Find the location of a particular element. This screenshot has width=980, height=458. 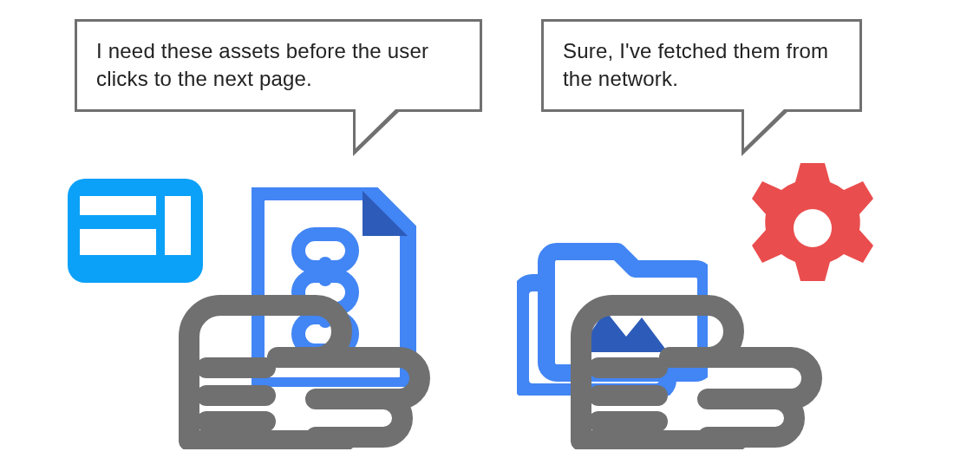

speech-text: I need these assets before the user clic… is located at coordinates (262, 64).